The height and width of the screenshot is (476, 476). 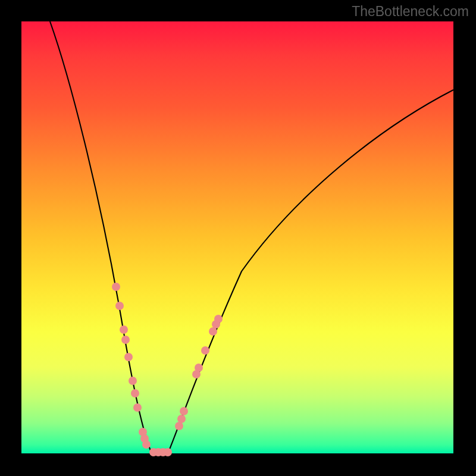 I want to click on watermark-text: TheBottleneck.com, so click(x=411, y=12).